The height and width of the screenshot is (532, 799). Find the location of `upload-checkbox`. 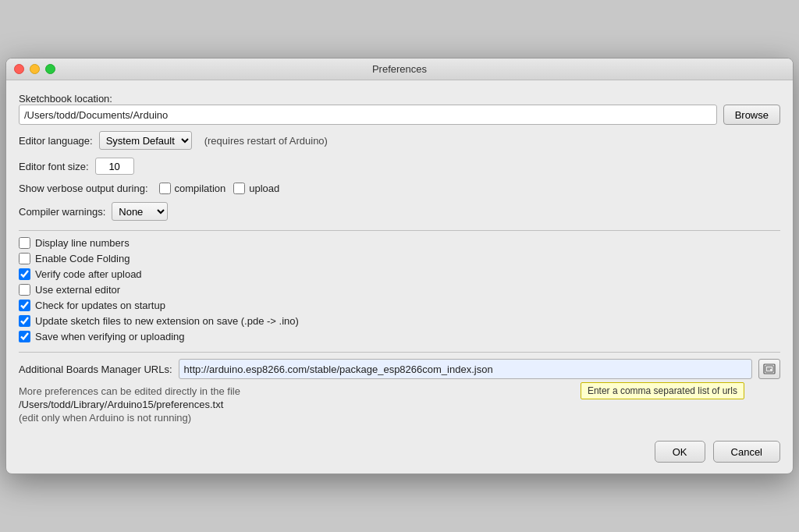

upload-checkbox is located at coordinates (239, 189).